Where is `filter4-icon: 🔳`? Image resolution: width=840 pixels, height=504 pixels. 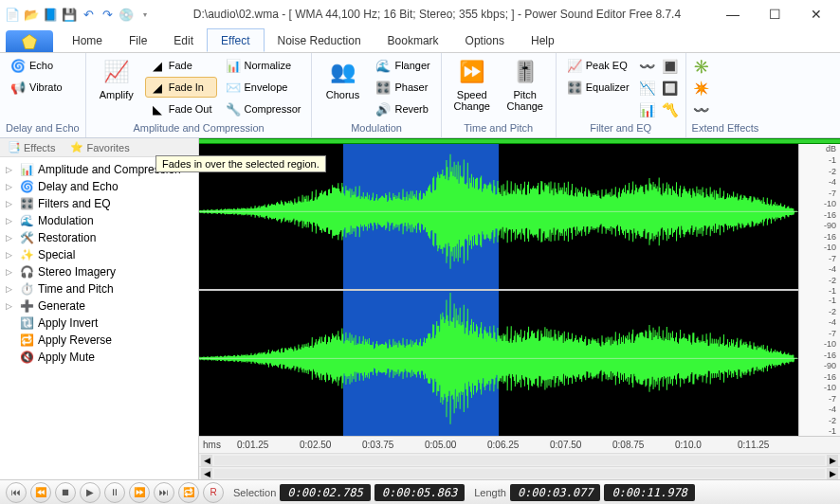 filter4-icon: 🔳 is located at coordinates (670, 66).